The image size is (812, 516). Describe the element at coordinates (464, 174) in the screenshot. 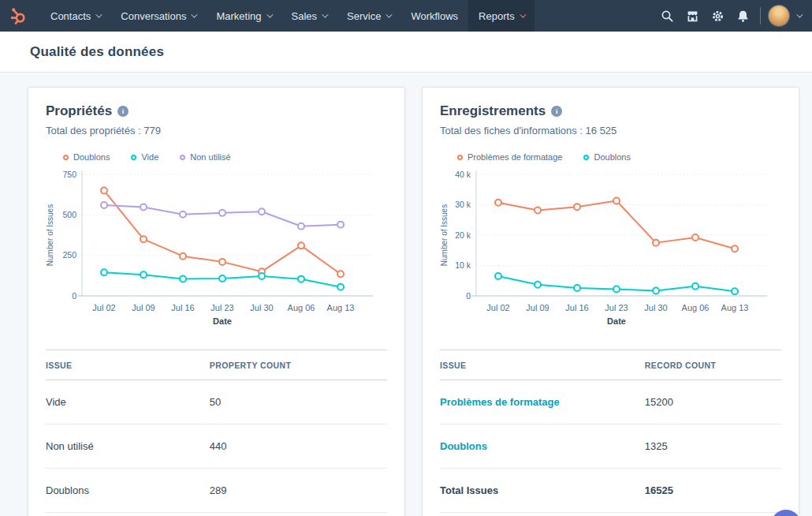

I see `y-tick-label: 40 k` at that location.